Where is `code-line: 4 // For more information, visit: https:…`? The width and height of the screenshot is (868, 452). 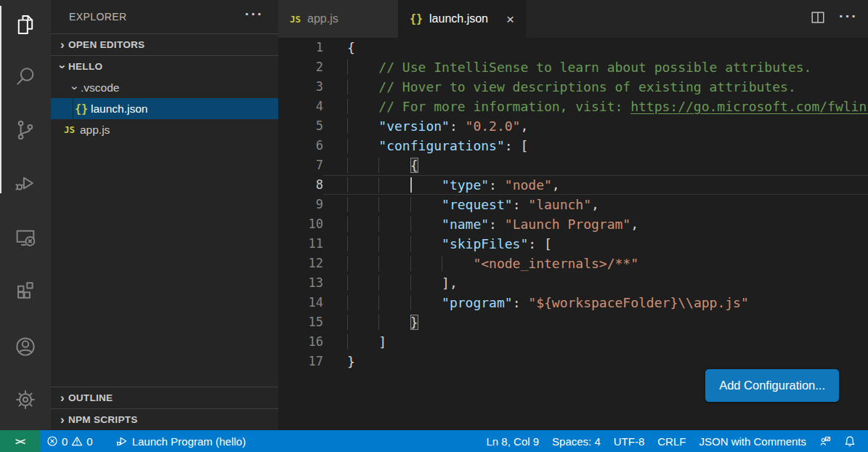
code-line: 4 // For more information, visit: https:… is located at coordinates (573, 106).